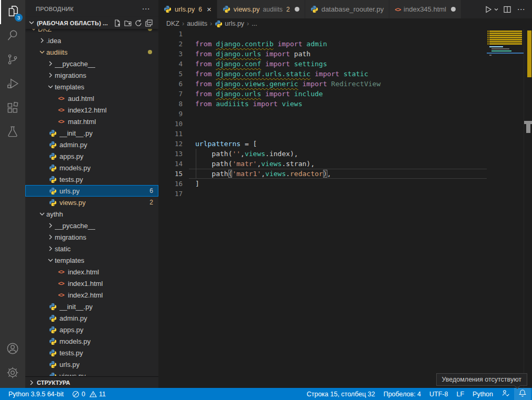  What do you see at coordinates (92, 249) in the screenshot?
I see `tree-item-static: static` at bounding box center [92, 249].